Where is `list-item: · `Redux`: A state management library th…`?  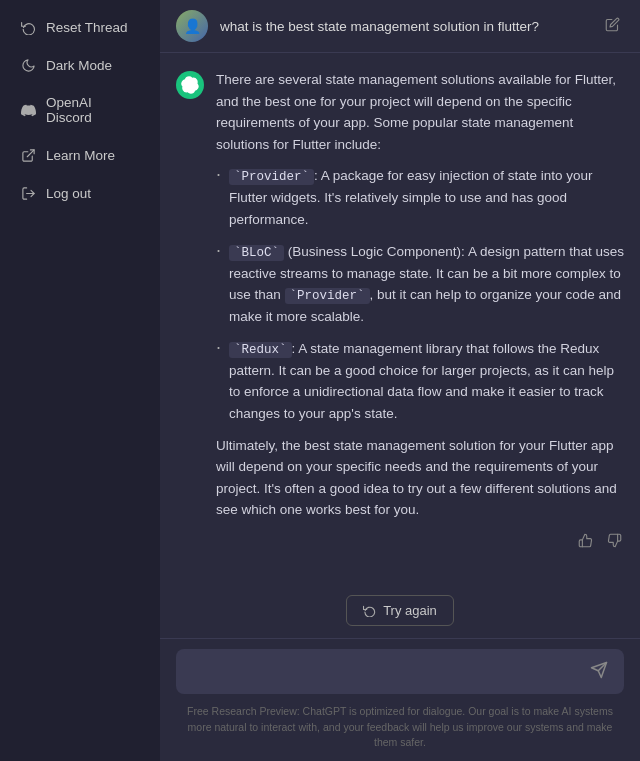 list-item: · `Redux`: A state management library th… is located at coordinates (420, 382).